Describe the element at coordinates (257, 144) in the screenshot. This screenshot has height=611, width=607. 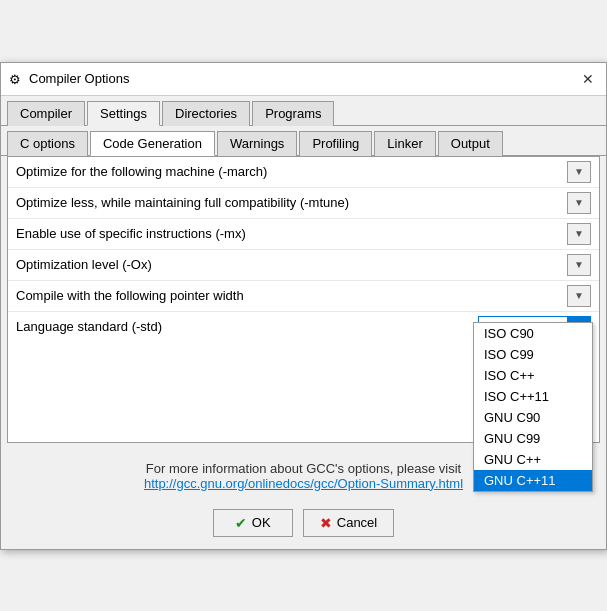
I see `tab-warnings: Warnings` at that location.